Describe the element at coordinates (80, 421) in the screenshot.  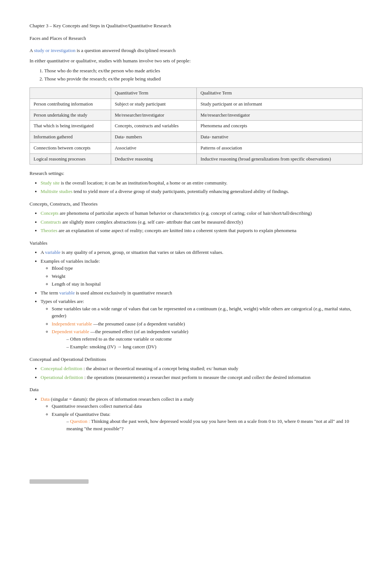
I see `question-link: Question :` at that location.